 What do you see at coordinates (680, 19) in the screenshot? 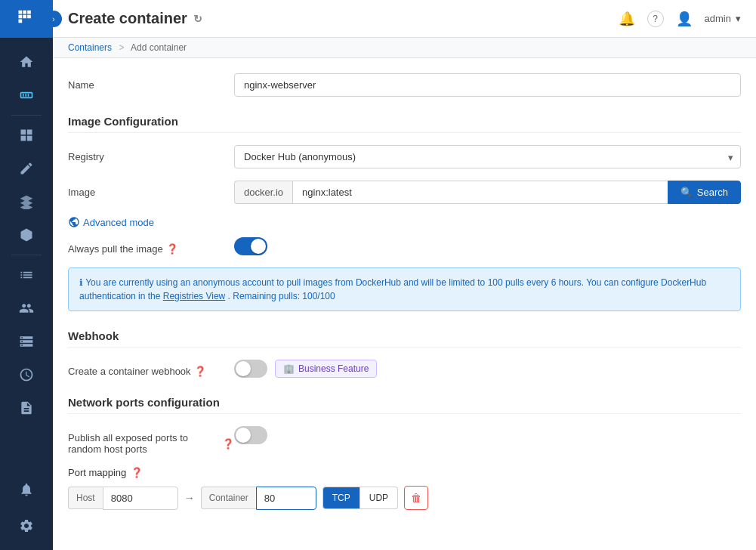
I see `topbar-right: 🔔 ? 👤 admin ▾` at bounding box center [680, 19].